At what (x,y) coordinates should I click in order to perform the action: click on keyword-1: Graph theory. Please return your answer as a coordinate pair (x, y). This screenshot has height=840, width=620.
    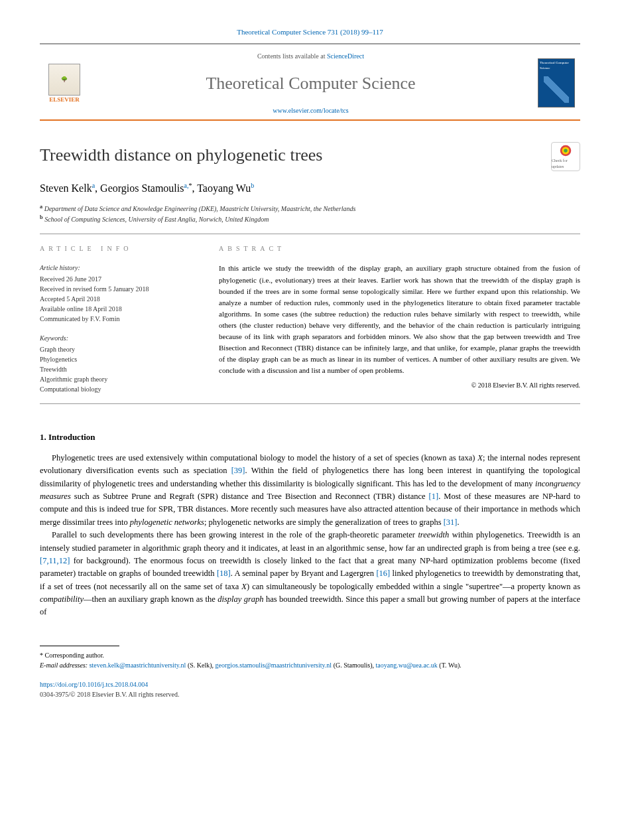
    Looking at the image, I should click on (116, 349).